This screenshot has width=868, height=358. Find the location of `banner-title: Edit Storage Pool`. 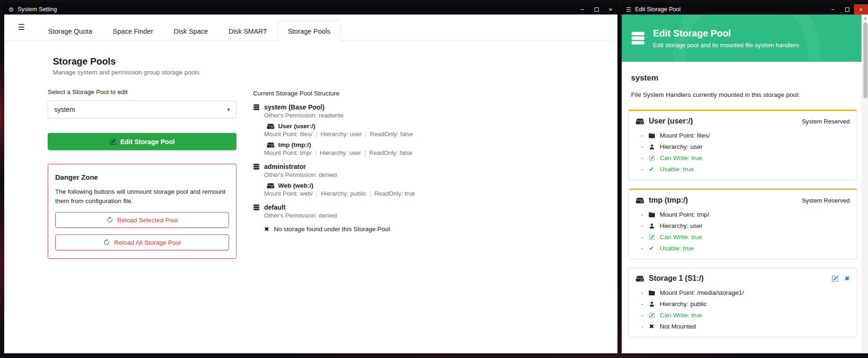

banner-title: Edit Storage Pool is located at coordinates (726, 34).